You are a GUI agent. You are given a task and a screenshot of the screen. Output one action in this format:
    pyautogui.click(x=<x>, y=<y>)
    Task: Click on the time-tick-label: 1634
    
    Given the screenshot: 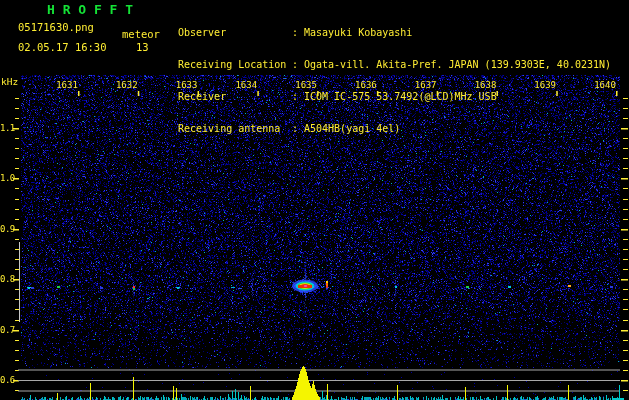 What is the action you would take?
    pyautogui.click(x=246, y=85)
    